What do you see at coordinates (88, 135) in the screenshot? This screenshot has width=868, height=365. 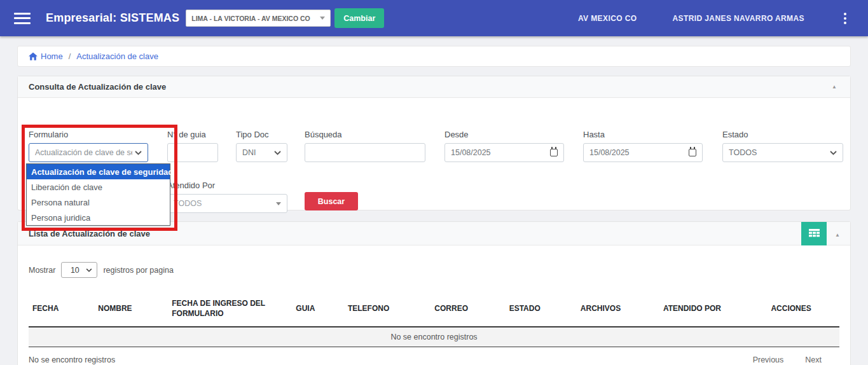 I see `formulario-label: Formulario` at bounding box center [88, 135].